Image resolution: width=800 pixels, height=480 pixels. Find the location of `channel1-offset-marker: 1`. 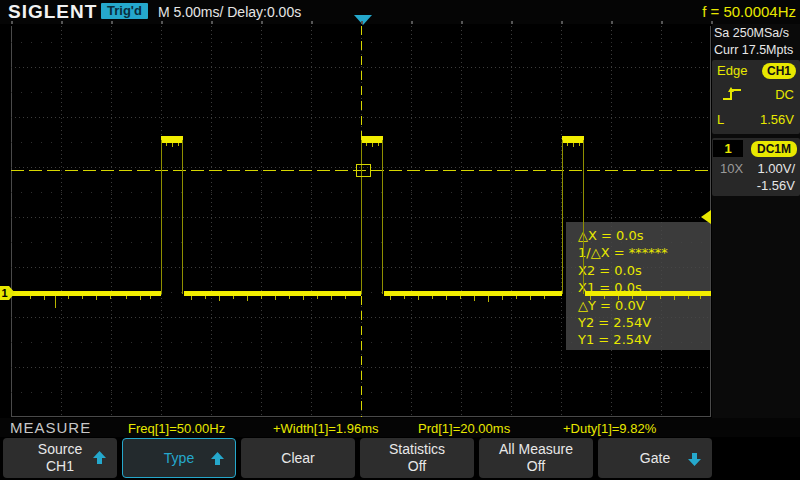

channel1-offset-marker: 1 is located at coordinates (4, 293).